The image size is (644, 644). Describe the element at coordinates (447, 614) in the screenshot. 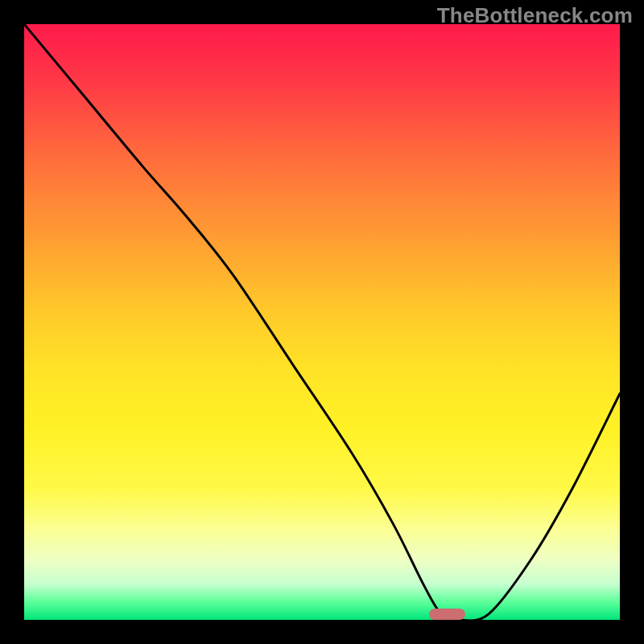

I see `optimal-marker` at that location.